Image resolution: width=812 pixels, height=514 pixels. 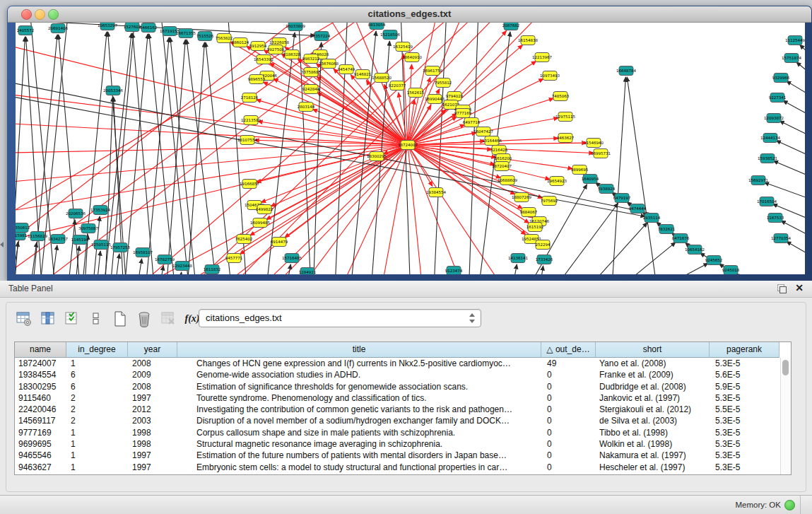 I want to click on network-node: 16543392, so click(x=264, y=59).